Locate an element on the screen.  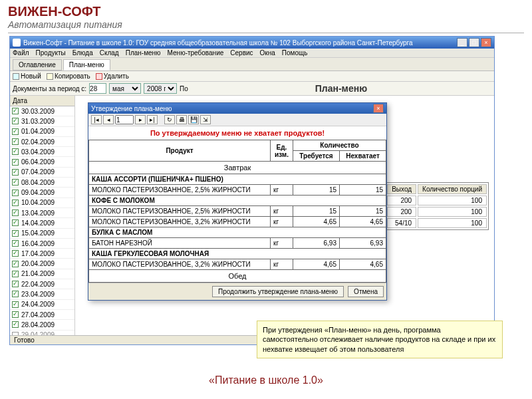
annotation-note: При утверждения «План-меню» на день, про… is located at coordinates (380, 339).